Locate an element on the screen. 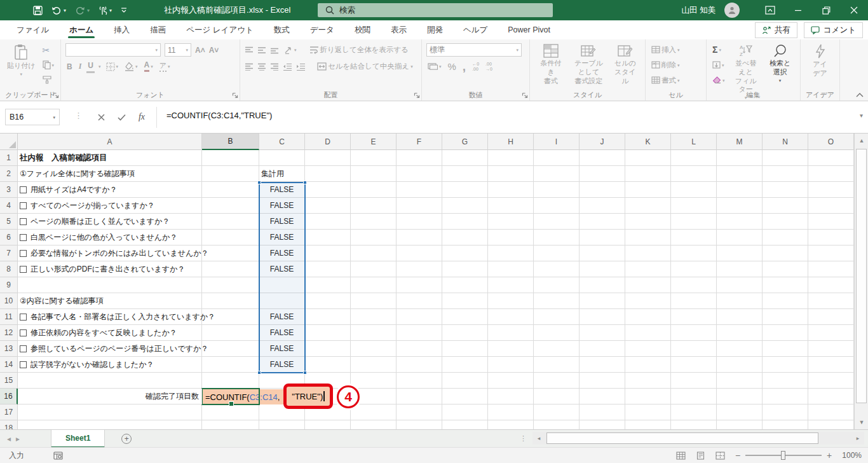 Image resolution: width=868 pixels, height=463 pixels. cell-M7 is located at coordinates (740, 253).